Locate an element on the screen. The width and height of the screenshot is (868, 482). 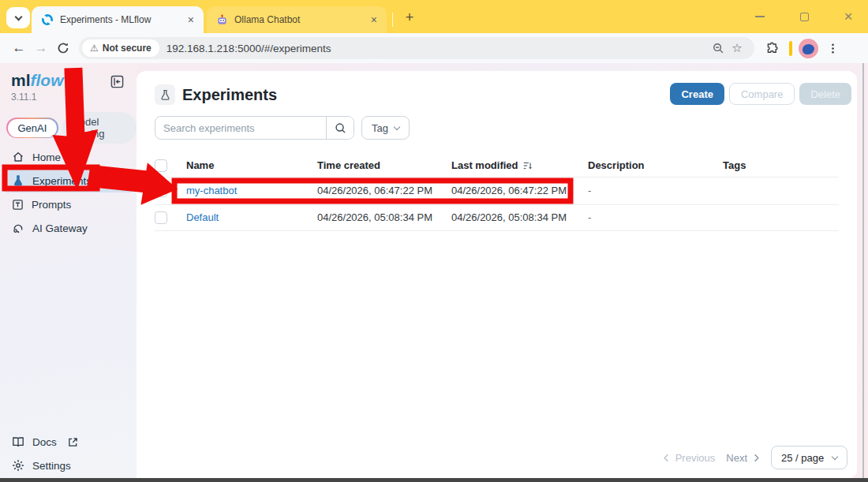
sidebar-nav: Home Experiments Prompts AI Gateway is located at coordinates (68, 192).